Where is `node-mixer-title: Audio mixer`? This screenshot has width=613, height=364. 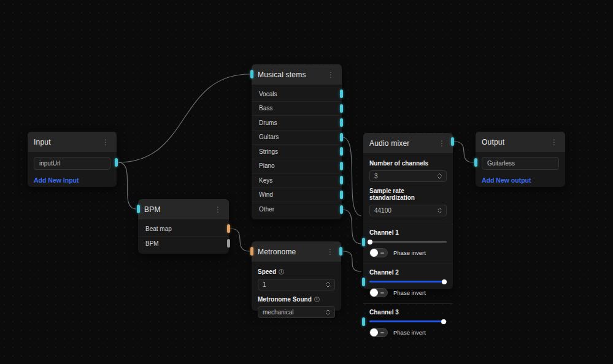 node-mixer-title: Audio mixer is located at coordinates (390, 143).